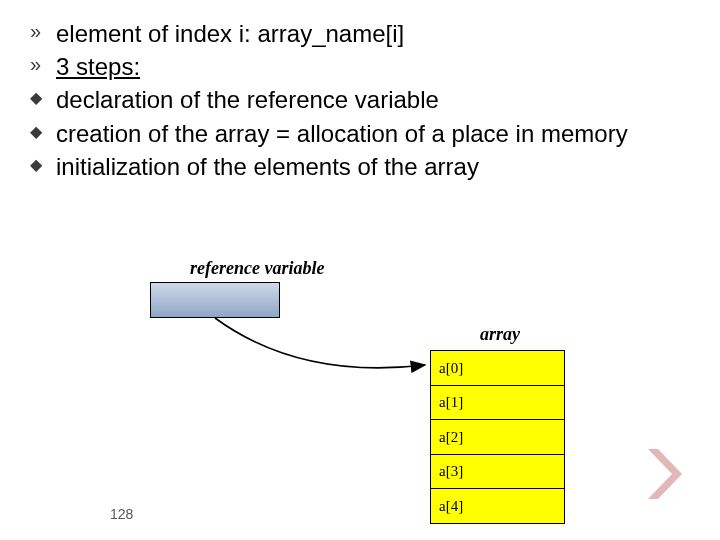 The height and width of the screenshot is (540, 720). Describe the element at coordinates (230, 34) in the screenshot. I see `list-item-text: element of index i: array_name[i]` at that location.